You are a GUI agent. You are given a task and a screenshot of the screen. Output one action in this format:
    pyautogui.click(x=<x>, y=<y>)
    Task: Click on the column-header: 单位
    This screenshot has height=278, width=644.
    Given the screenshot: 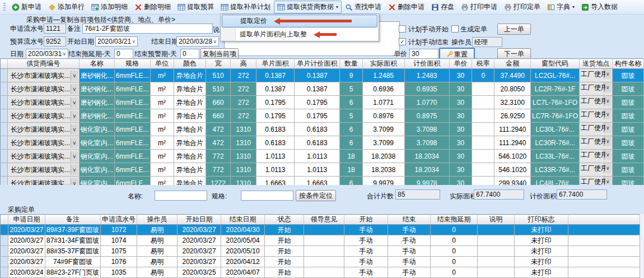 What is the action you would take?
    pyautogui.click(x=162, y=64)
    